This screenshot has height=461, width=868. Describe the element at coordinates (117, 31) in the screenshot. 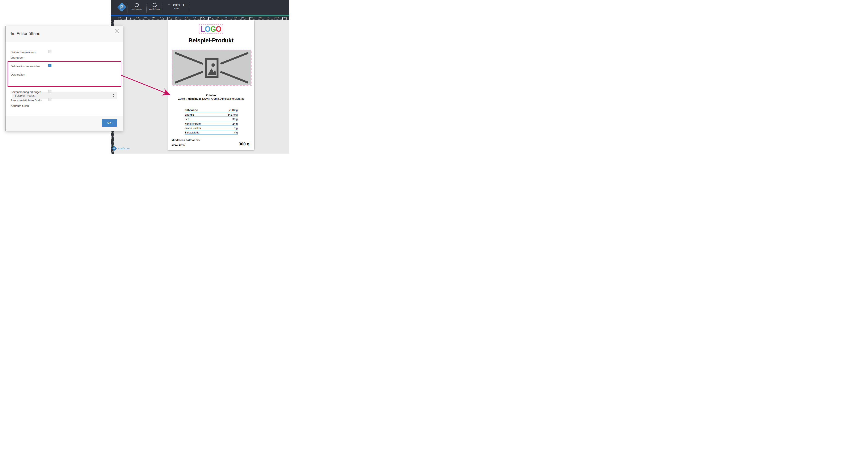

I see `close-icon` at that location.